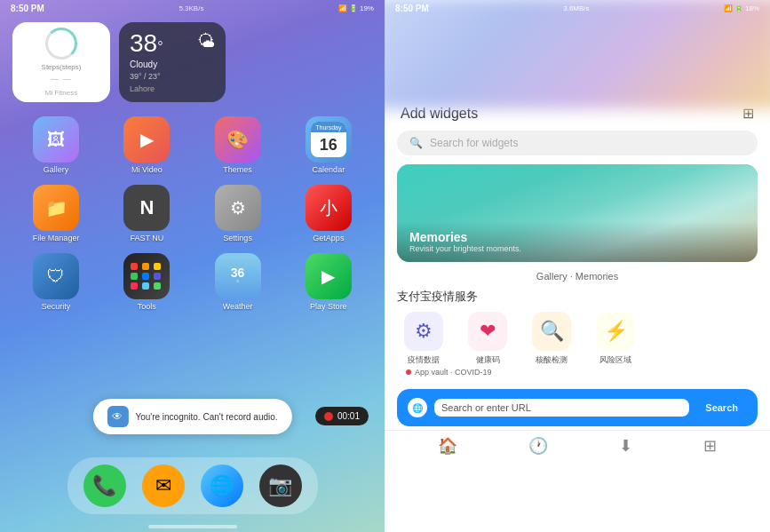  What do you see at coordinates (61, 44) in the screenshot?
I see `fitness-ring` at bounding box center [61, 44].